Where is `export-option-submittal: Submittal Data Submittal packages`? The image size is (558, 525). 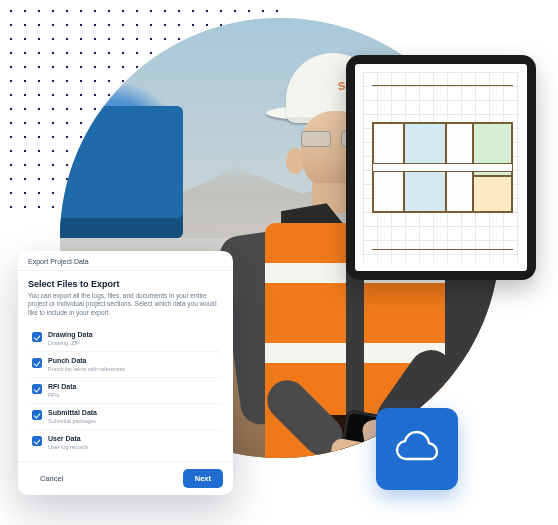
export-option-submittal: Submittal Data Submittal packages is located at coordinates (126, 416).